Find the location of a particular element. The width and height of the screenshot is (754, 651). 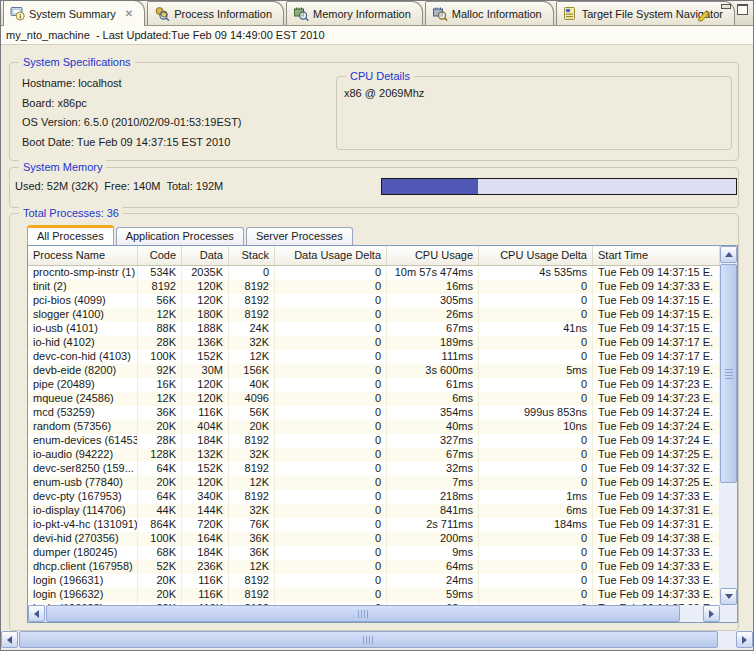

table-cell: 144K is located at coordinates (206, 511).